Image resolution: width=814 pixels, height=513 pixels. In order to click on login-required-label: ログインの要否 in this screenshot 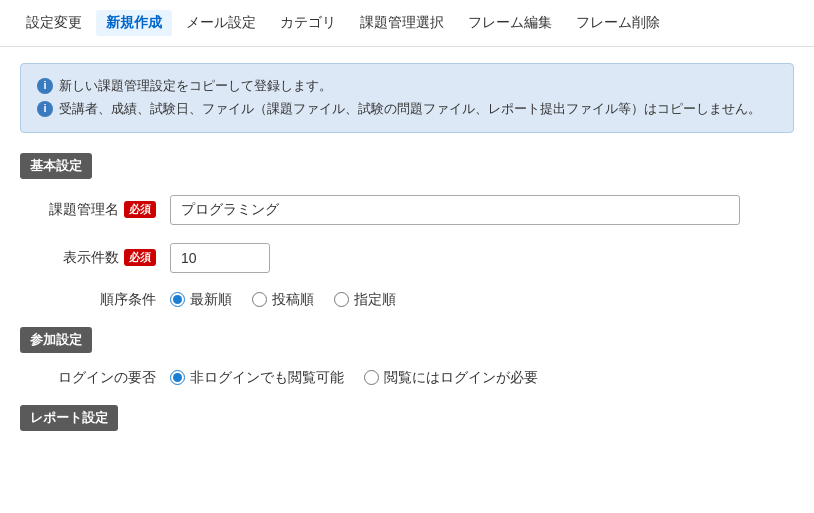, I will do `click(100, 378)`.